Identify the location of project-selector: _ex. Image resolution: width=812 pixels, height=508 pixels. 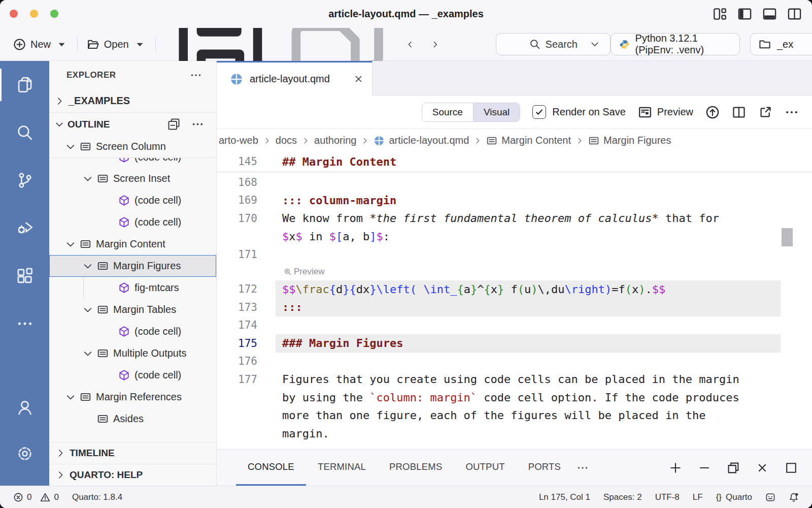
(781, 44).